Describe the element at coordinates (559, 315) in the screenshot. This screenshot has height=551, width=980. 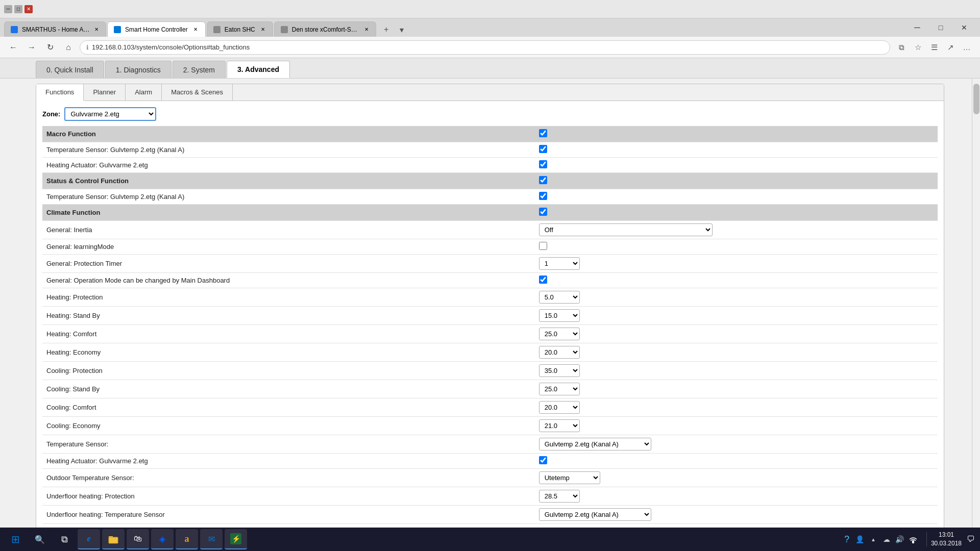
I see `row-select-small: 15.016.017.0` at that location.